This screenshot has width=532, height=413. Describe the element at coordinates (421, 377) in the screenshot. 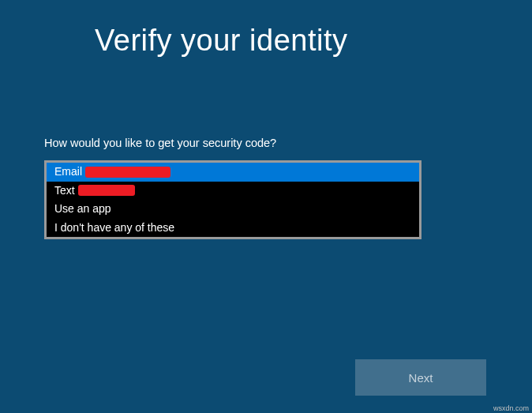

I see `next-button: Next` at that location.